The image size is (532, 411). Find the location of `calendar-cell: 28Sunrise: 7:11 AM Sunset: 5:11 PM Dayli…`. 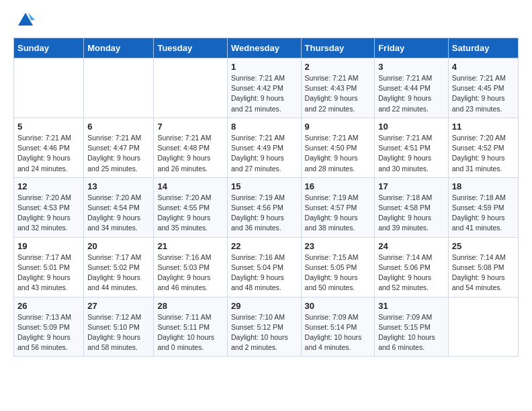

calendar-cell: 28Sunrise: 7:11 AM Sunset: 5:11 PM Dayli… is located at coordinates (191, 326).